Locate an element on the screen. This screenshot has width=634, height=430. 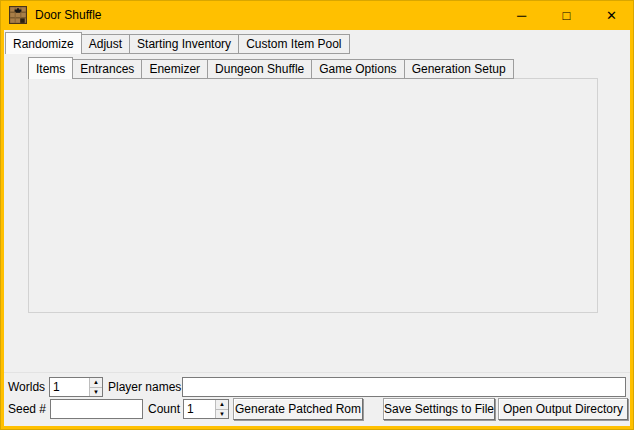
worlds-spinner: 1 ▲ ▼ is located at coordinates (76, 387).